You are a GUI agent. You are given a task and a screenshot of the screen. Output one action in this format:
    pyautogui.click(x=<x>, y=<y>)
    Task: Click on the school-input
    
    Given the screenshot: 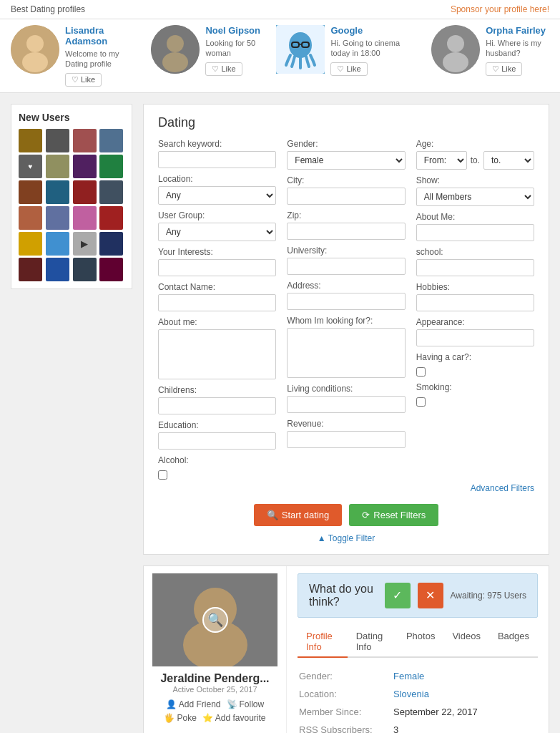 What is the action you would take?
    pyautogui.click(x=475, y=268)
    